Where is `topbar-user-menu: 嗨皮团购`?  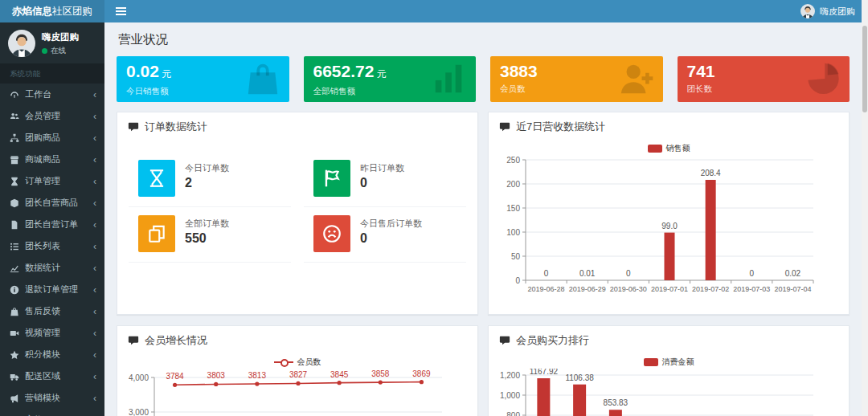 topbar-user-menu: 嗨皮团购 is located at coordinates (828, 11).